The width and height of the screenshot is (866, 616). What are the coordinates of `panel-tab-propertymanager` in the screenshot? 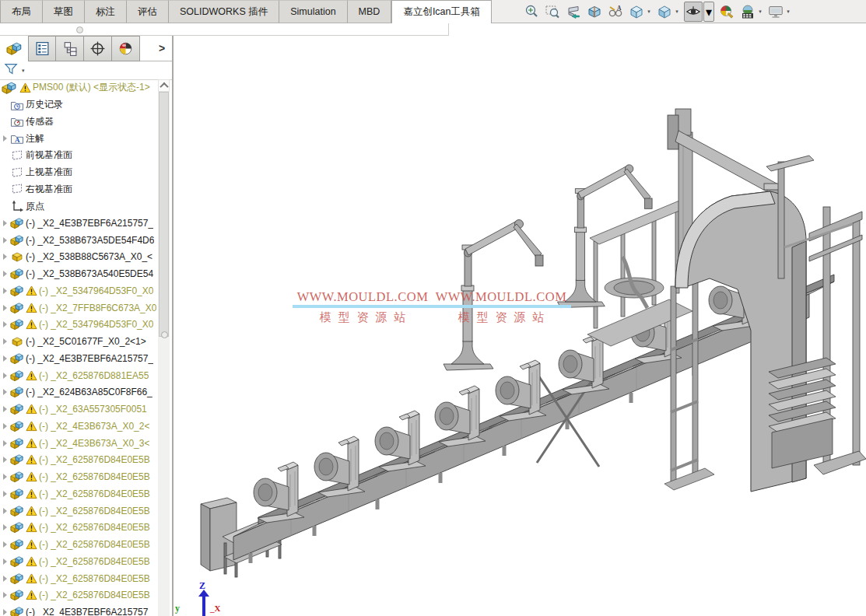 It's located at (42, 48).